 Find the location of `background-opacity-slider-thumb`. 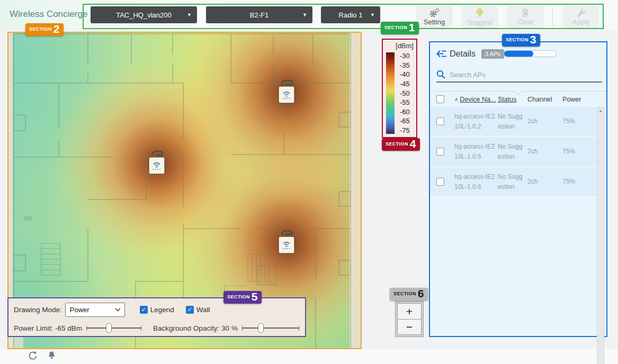

background-opacity-slider-thumb is located at coordinates (261, 328).